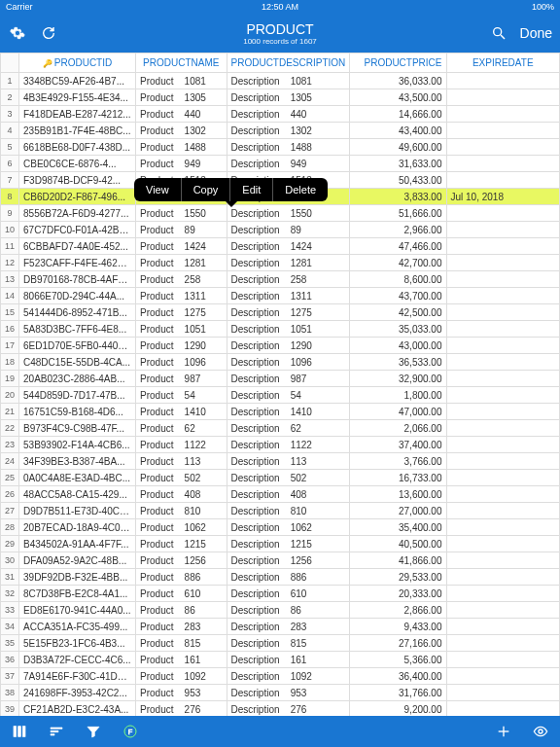 The width and height of the screenshot is (560, 747). I want to click on cell-productname: Product 1305, so click(182, 97).